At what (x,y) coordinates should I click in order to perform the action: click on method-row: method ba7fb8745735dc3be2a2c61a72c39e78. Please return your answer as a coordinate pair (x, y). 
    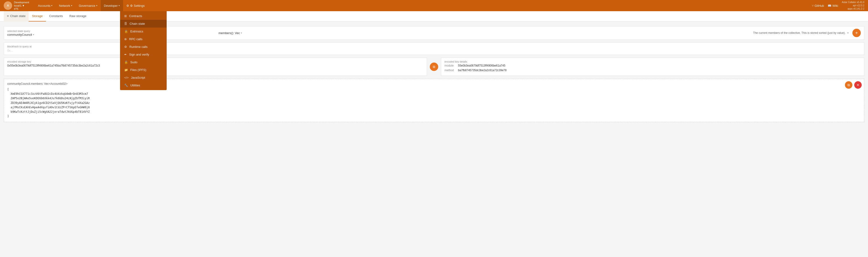
    Looking at the image, I should click on (653, 70).